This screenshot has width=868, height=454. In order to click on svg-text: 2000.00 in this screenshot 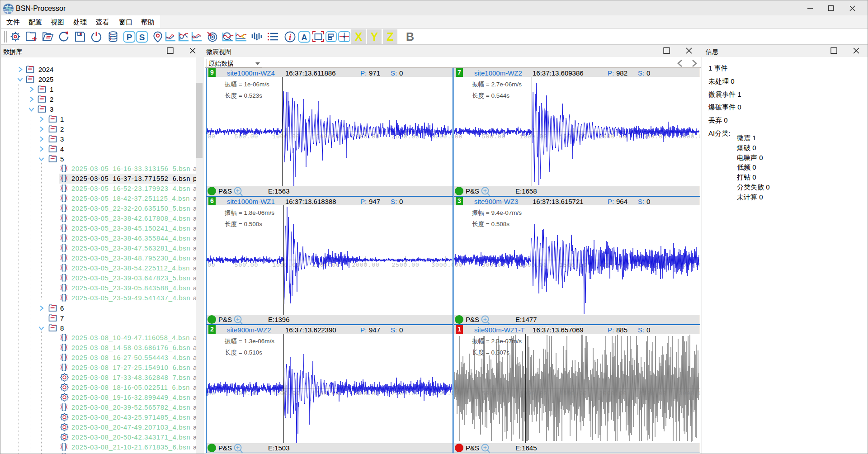, I will do `click(366, 265)`.